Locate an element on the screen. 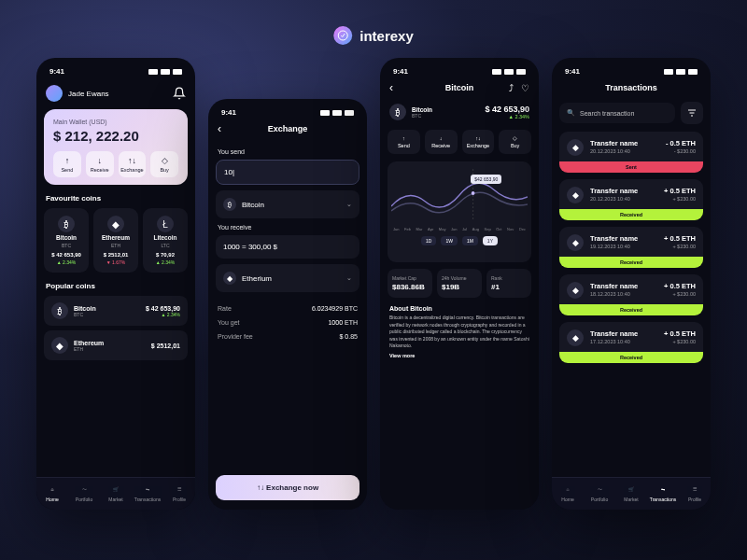  search-input: 🔍Search transaction is located at coordinates (617, 113).